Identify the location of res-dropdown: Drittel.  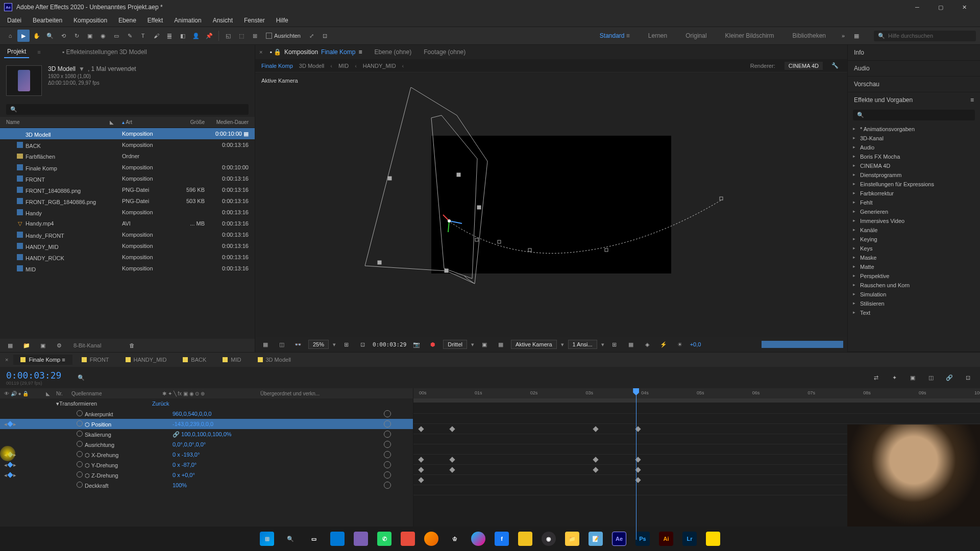
(455, 344).